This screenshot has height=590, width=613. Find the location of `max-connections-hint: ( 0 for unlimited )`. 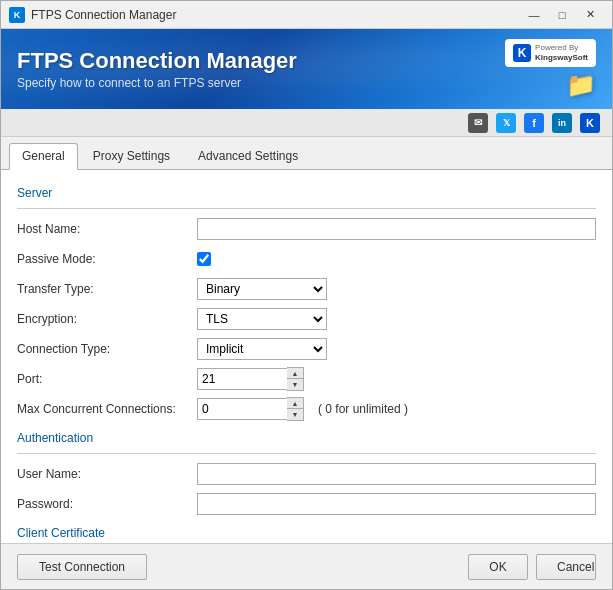

max-connections-hint: ( 0 for unlimited ) is located at coordinates (363, 409).